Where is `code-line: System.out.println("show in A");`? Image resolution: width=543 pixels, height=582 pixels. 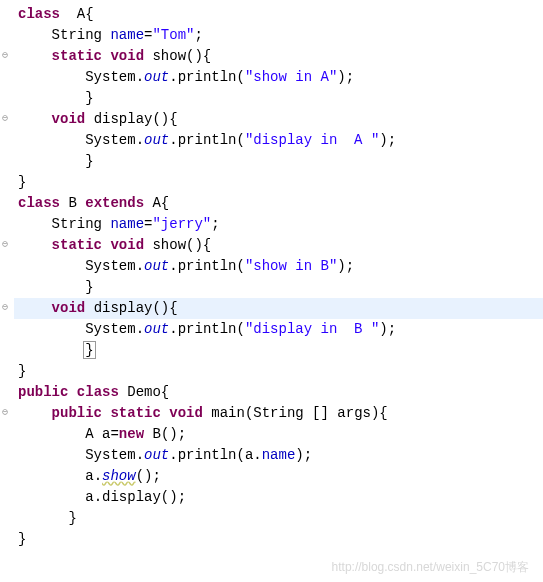 code-line: System.out.println("show in A"); is located at coordinates (278, 78).